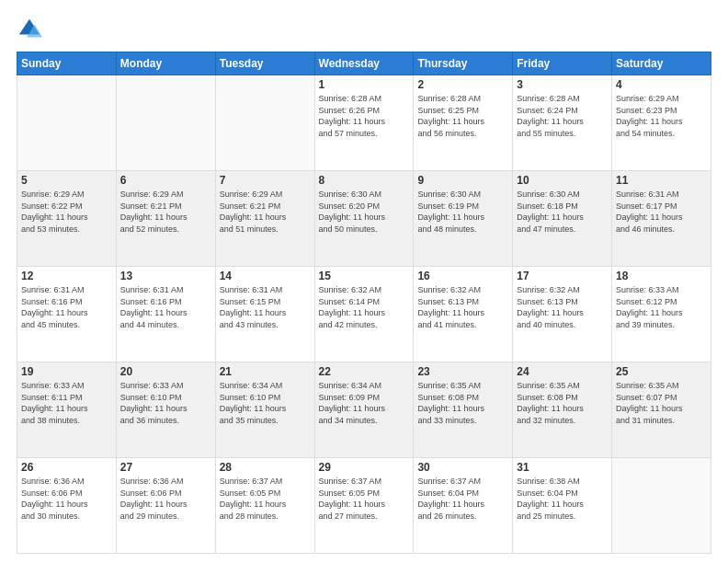 The height and width of the screenshot is (563, 728). What do you see at coordinates (67, 315) in the screenshot?
I see `calendar-cell: 12Sunrise: 6:31 AM Sunset: 6:16 PM Dayli…` at bounding box center [67, 315].